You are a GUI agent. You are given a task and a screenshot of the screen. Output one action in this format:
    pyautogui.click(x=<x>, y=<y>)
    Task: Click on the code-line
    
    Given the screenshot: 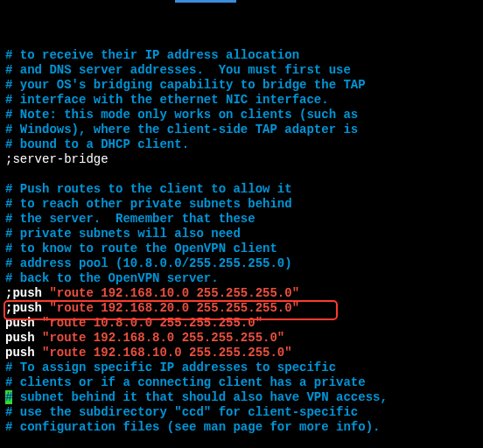 What is the action you would take?
    pyautogui.click(x=242, y=175)
    